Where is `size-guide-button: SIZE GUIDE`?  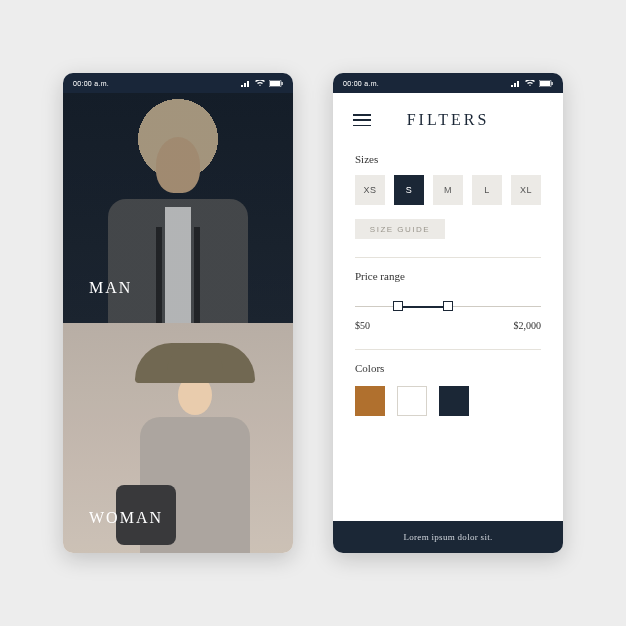
size-guide-button: SIZE GUIDE is located at coordinates (400, 229).